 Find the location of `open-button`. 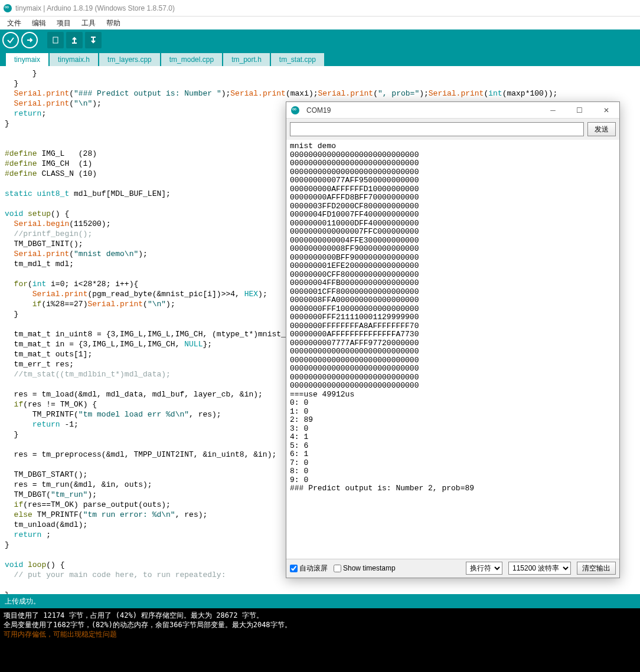

open-button is located at coordinates (74, 40).